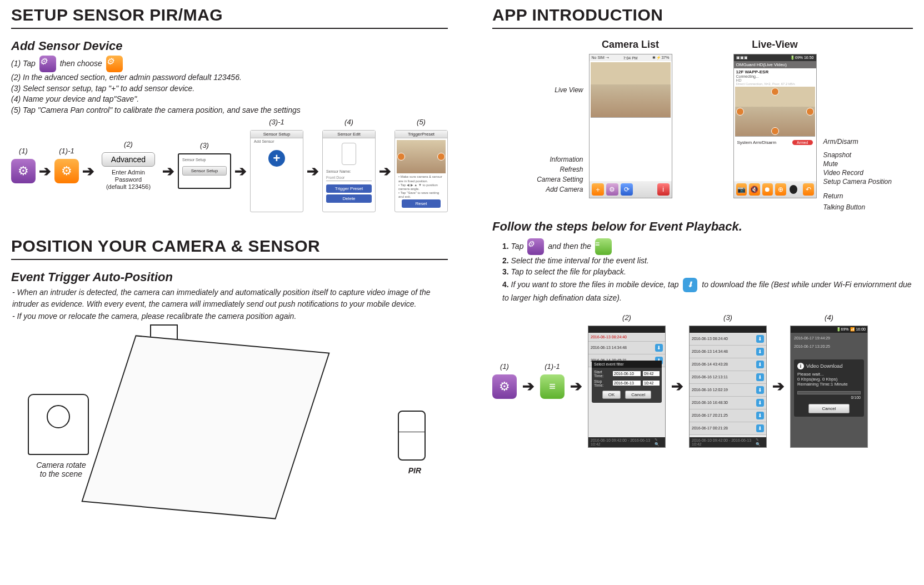 This screenshot has height=585, width=924. What do you see at coordinates (565, 189) in the screenshot?
I see `callout-add-camera: Add Camera` at bounding box center [565, 189].